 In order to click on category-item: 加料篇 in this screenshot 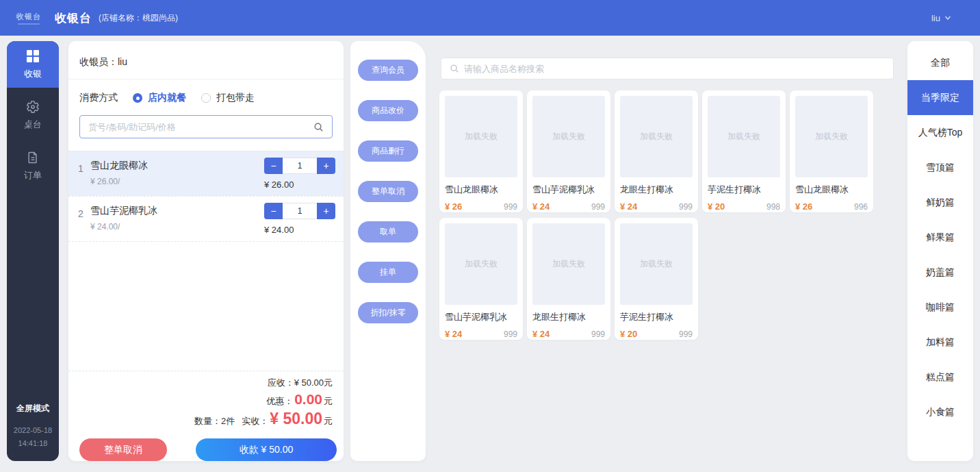, I will do `click(940, 343)`.